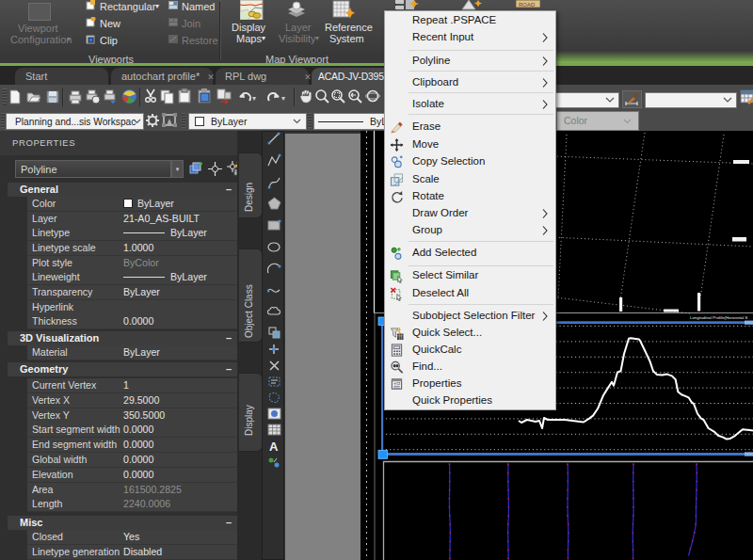  I want to click on svg-text: A, so click(274, 446).